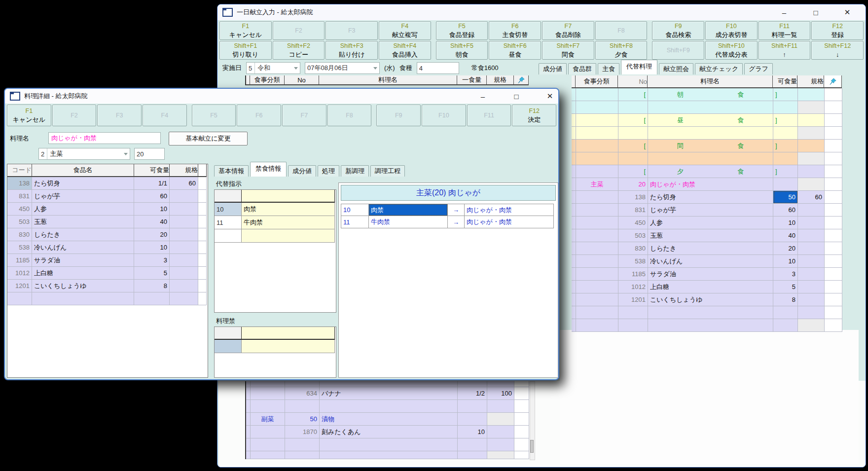 This screenshot has width=868, height=471. Describe the element at coordinates (388, 432) in the screenshot. I see `table-row: 1870 刻みたくあん 10` at that location.